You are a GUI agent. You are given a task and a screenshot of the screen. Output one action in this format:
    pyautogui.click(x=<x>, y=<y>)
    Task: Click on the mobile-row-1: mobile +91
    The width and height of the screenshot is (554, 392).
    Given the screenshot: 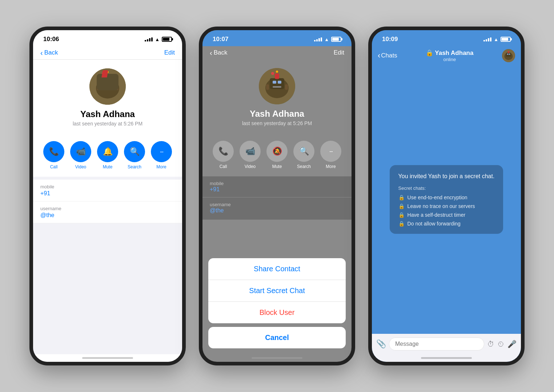 What is the action you would take?
    pyautogui.click(x=108, y=191)
    